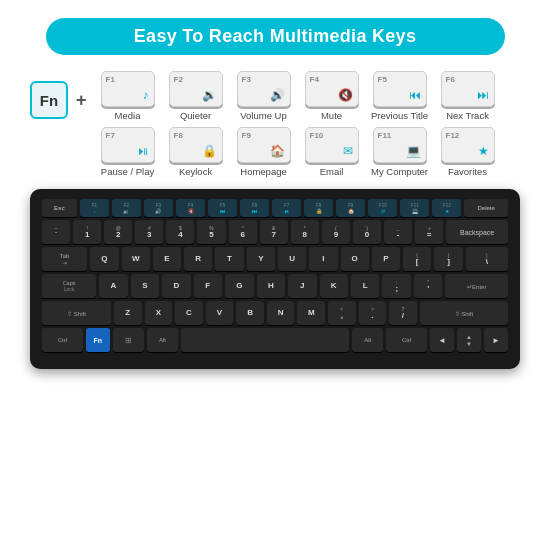  Describe the element at coordinates (222, 208) in the screenshot. I see `kb-f5: F5⏮` at that location.